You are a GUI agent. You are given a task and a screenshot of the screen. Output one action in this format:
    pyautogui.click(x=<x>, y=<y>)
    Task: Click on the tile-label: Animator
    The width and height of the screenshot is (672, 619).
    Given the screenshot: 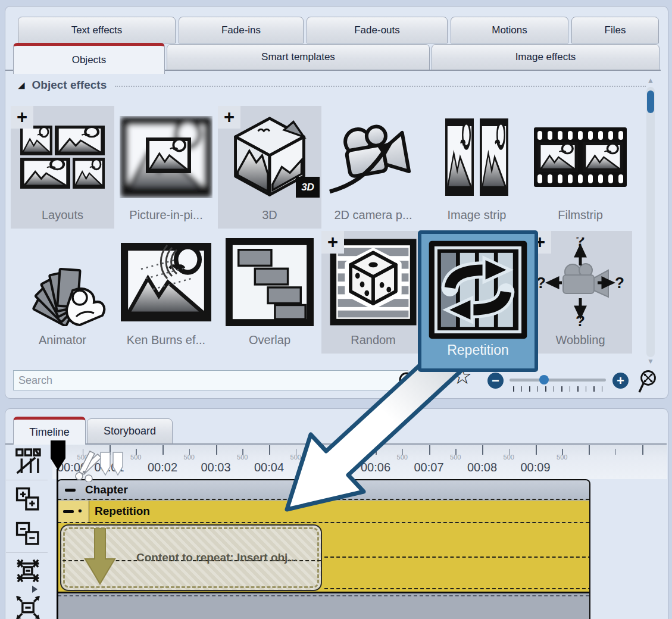 What is the action you would take?
    pyautogui.click(x=62, y=340)
    